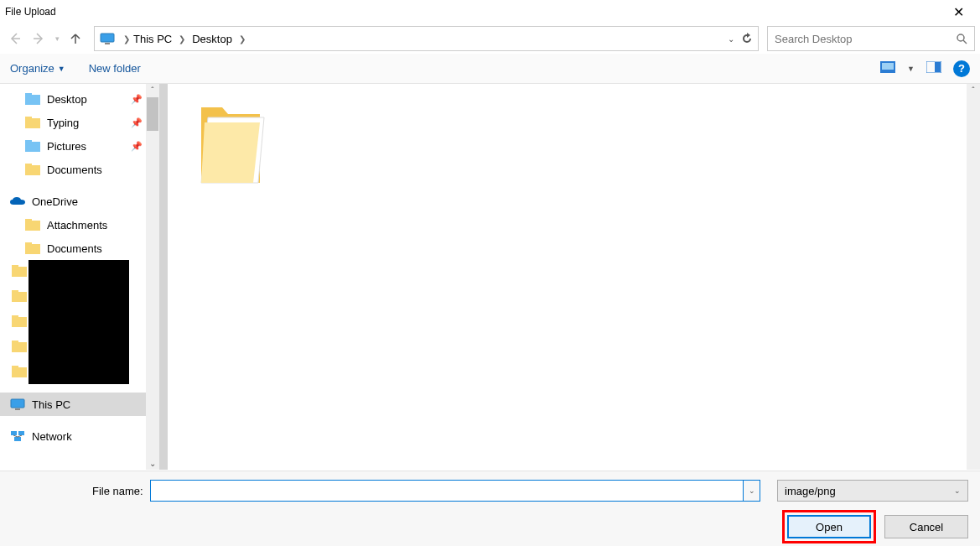  I want to click on folder-item, so click(231, 145).